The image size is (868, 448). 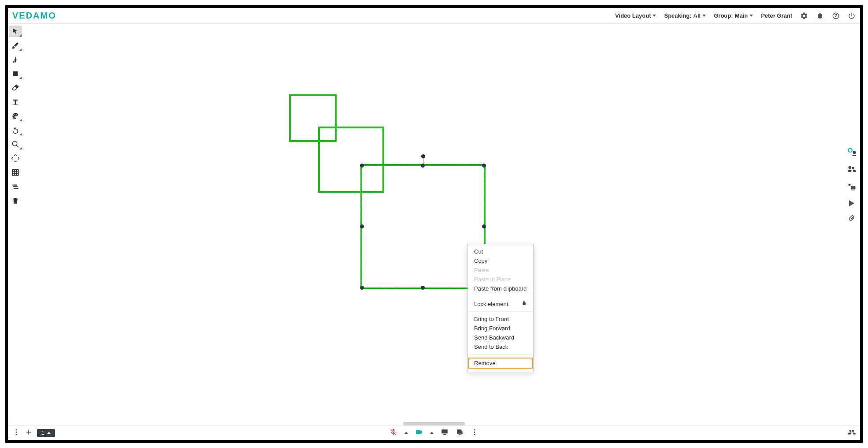 I want to click on context-menu: CutCopyPastePaste in PlacePaste from cli…, so click(x=501, y=308).